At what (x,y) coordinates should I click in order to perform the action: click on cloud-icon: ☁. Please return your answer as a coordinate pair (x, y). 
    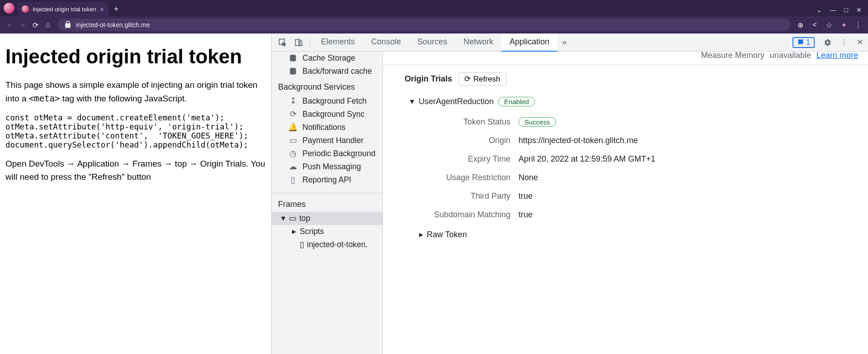
    Looking at the image, I should click on (293, 167).